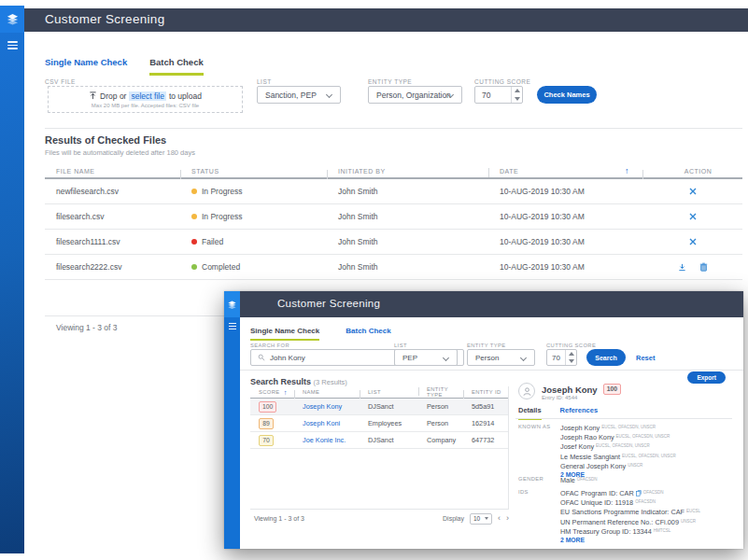 The width and height of the screenshot is (748, 560). What do you see at coordinates (645, 358) in the screenshot?
I see `reset-link: Reset` at bounding box center [645, 358].